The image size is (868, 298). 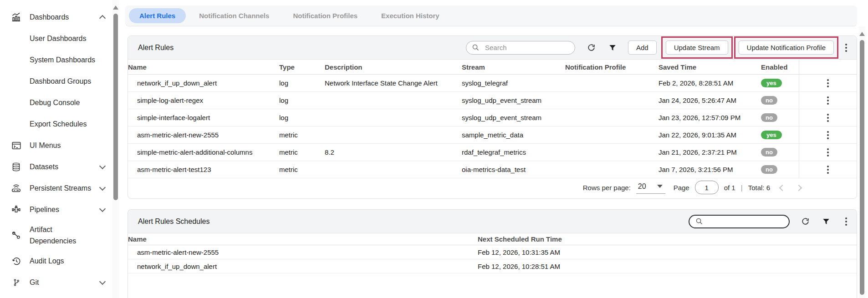 What do you see at coordinates (16, 167) in the screenshot?
I see `database-icon` at bounding box center [16, 167].